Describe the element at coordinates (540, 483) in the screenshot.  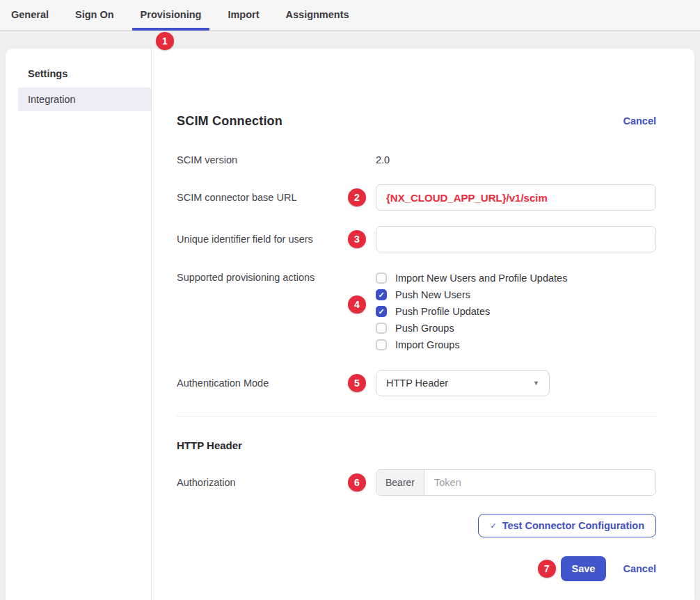
I see `token-input` at that location.